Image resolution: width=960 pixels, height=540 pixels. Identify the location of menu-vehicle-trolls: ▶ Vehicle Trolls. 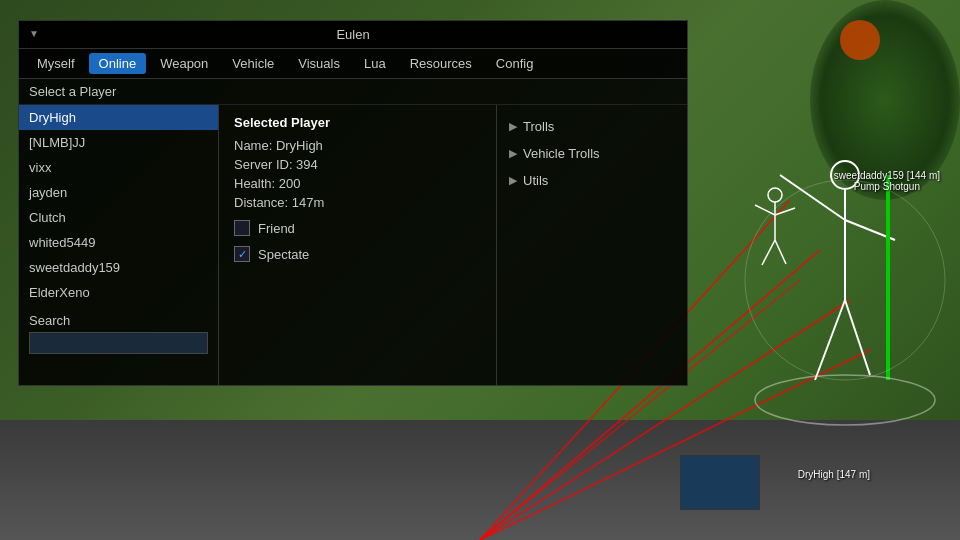
(592, 154).